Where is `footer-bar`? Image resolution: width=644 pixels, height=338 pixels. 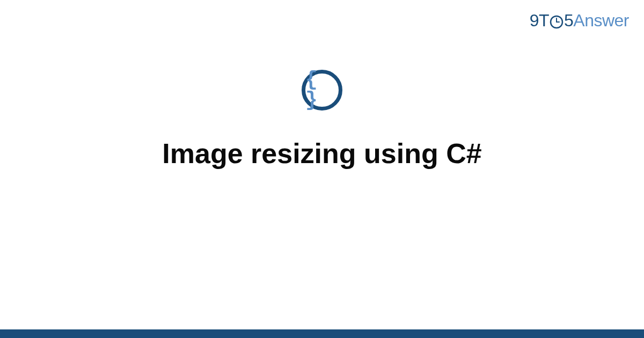 footer-bar is located at coordinates (322, 334).